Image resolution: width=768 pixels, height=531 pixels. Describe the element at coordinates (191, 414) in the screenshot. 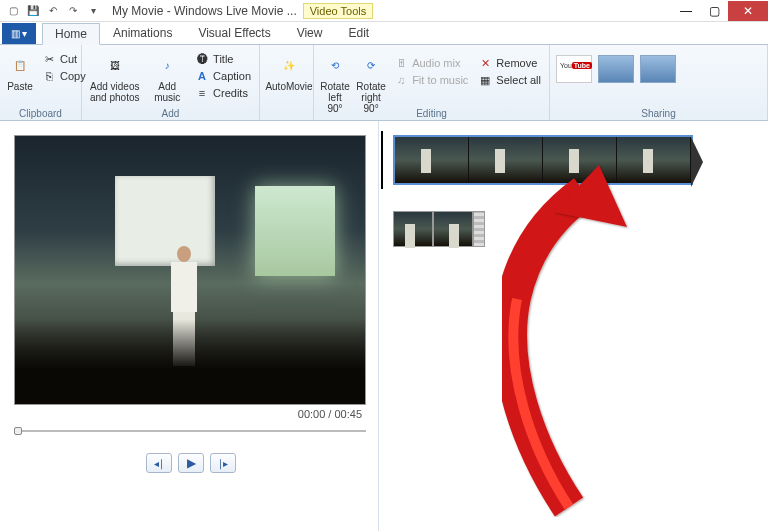

I see `time-display: 00:00 / 00:45` at that location.